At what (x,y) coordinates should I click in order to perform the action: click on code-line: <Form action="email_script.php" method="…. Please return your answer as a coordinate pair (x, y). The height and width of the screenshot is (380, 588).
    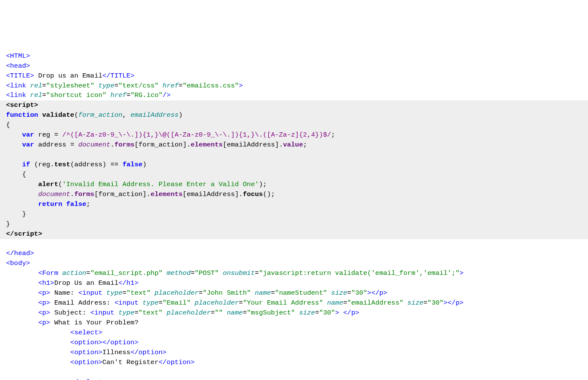
    Looking at the image, I should click on (235, 273).